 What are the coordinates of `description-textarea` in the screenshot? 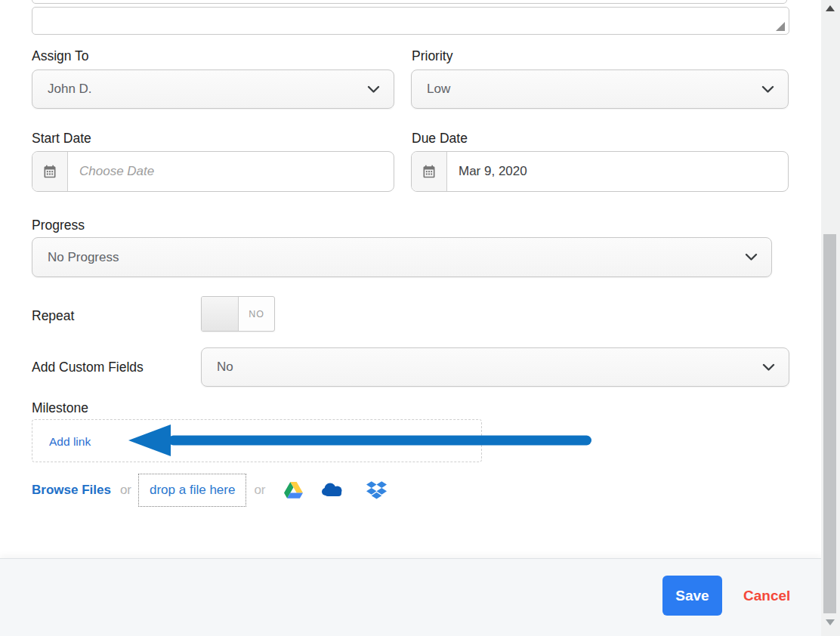 It's located at (411, 21).